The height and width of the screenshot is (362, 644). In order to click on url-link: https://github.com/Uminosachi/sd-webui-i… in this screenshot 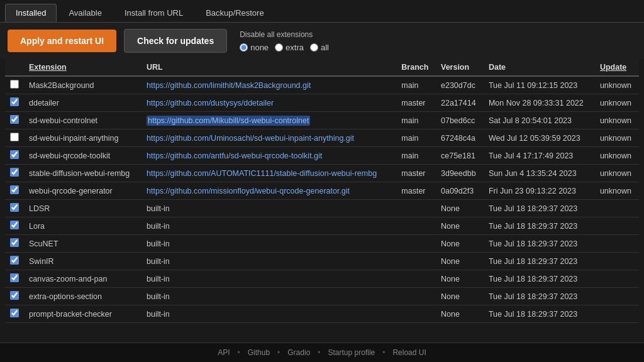, I will do `click(250, 138)`.